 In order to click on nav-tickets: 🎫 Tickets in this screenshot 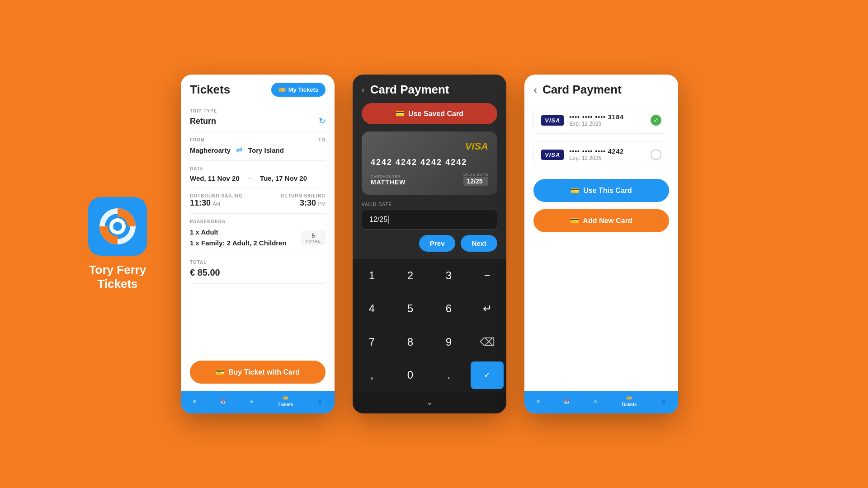, I will do `click(285, 401)`.